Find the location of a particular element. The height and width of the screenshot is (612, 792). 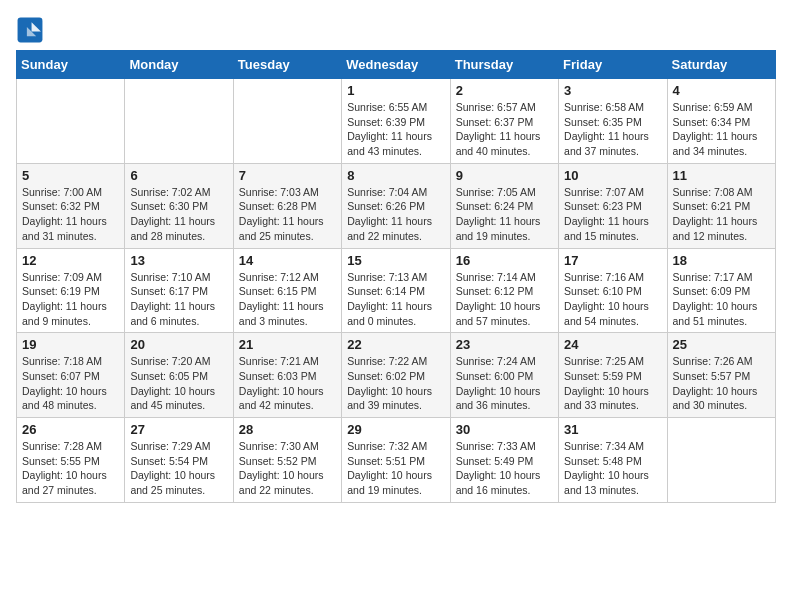

calendar-cell: 19Sunrise: 7:18 AM Sunset: 6:07 PM Dayli… is located at coordinates (71, 376).